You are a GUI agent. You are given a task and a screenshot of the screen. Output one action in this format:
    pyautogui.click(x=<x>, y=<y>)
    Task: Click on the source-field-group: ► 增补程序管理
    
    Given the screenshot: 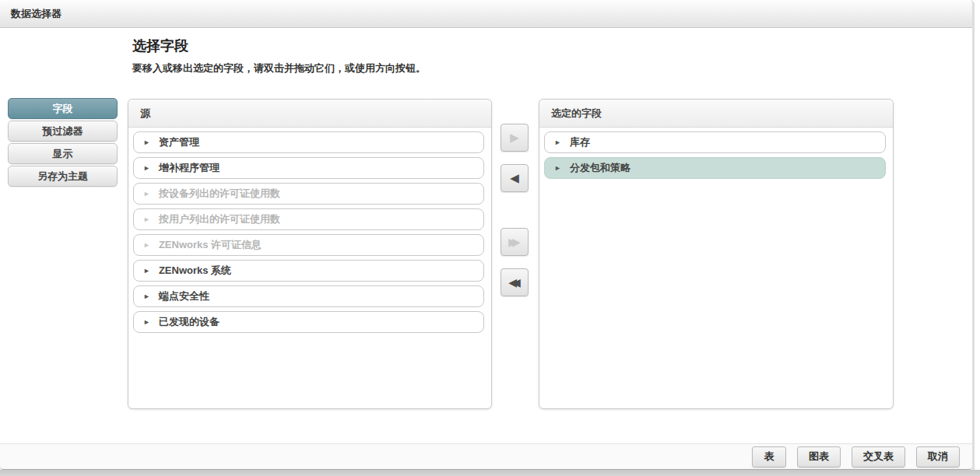 What is the action you would take?
    pyautogui.click(x=308, y=168)
    